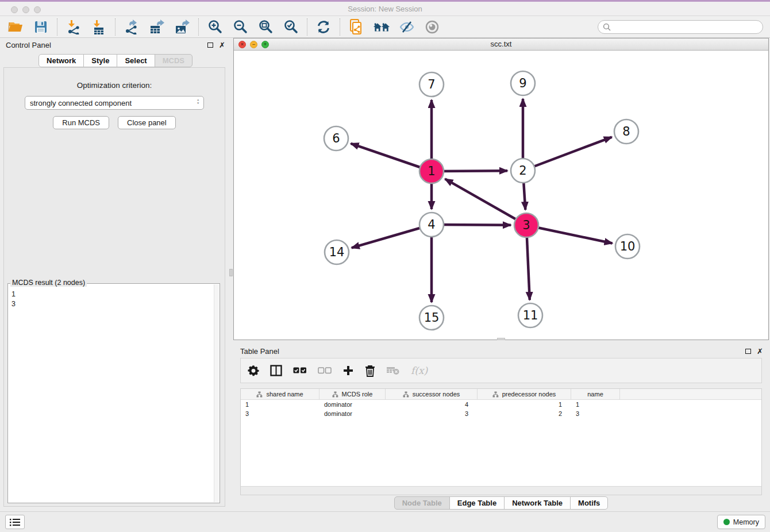 This screenshot has width=770, height=532. What do you see at coordinates (432, 27) in the screenshot?
I see `show-graphics-details-icon` at bounding box center [432, 27].